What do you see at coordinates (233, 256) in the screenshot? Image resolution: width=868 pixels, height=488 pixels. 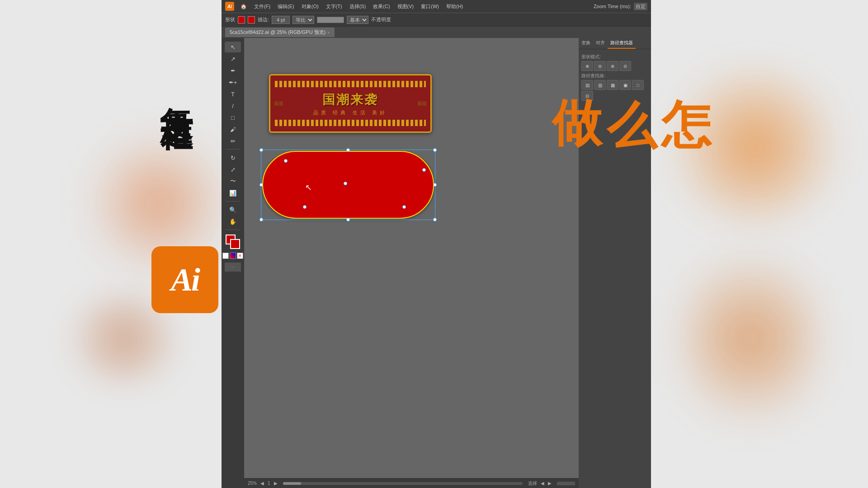 I see `gradient-icon` at bounding box center [233, 256].